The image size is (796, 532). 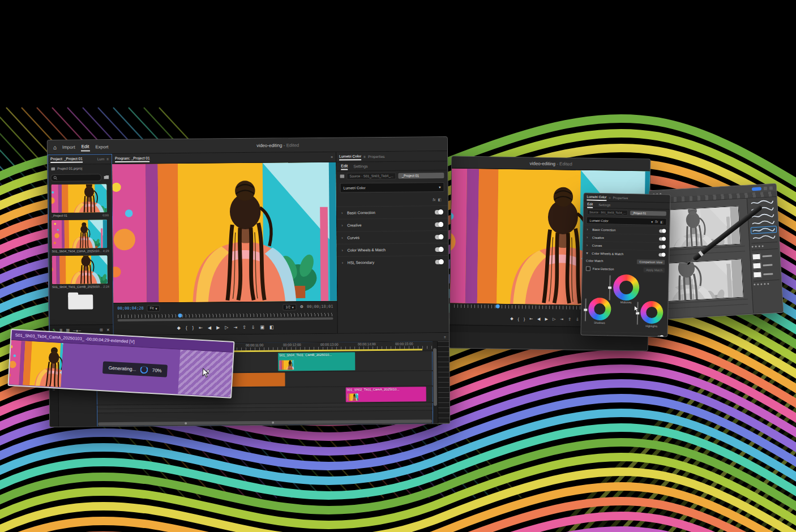 What do you see at coordinates (386, 394) in the screenshot?
I see `timeline-clip-magenta: S01_Sh02_Tk01_CamA_2025010...` at bounding box center [386, 394].